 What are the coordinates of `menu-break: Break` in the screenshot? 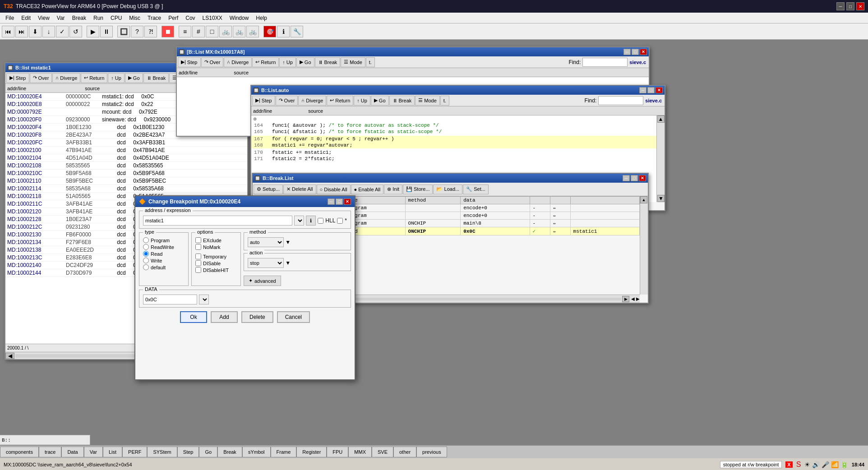 It's located at (79, 18).